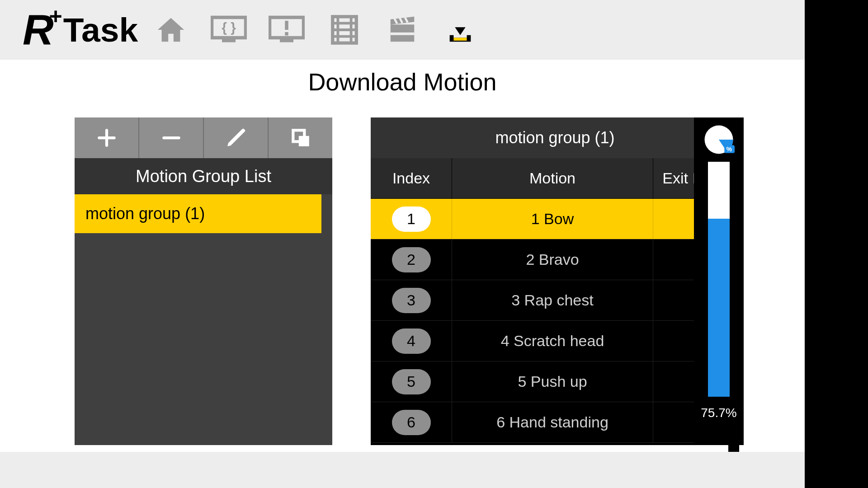  I want to click on alert-monitor-icon, so click(287, 30).